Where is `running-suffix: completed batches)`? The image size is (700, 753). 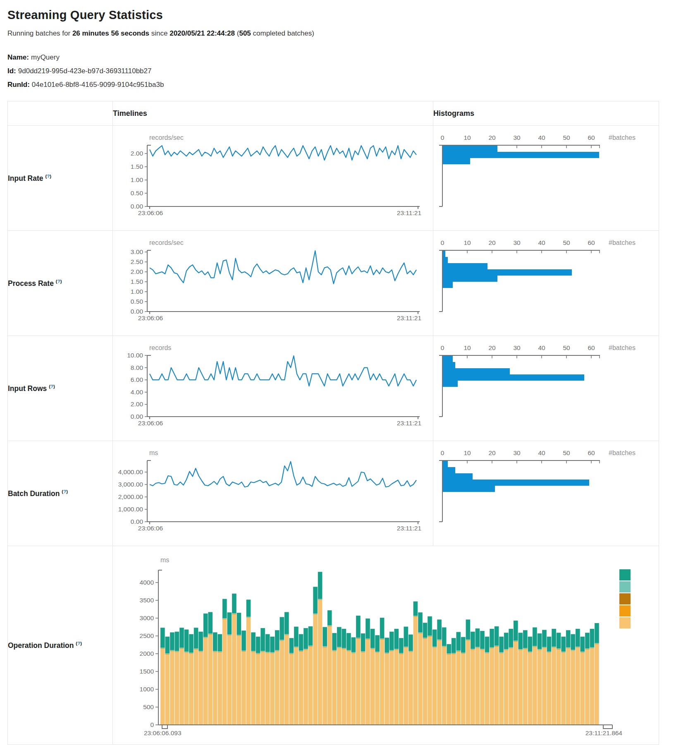
running-suffix: completed batches) is located at coordinates (283, 33).